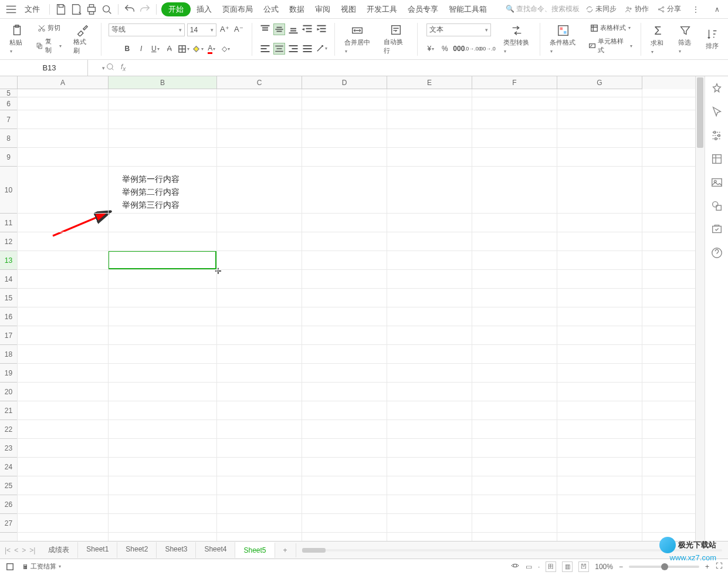 The height and width of the screenshot is (582, 728). What do you see at coordinates (9, 486) in the screenshot?
I see `row-header-25: 25` at bounding box center [9, 486].